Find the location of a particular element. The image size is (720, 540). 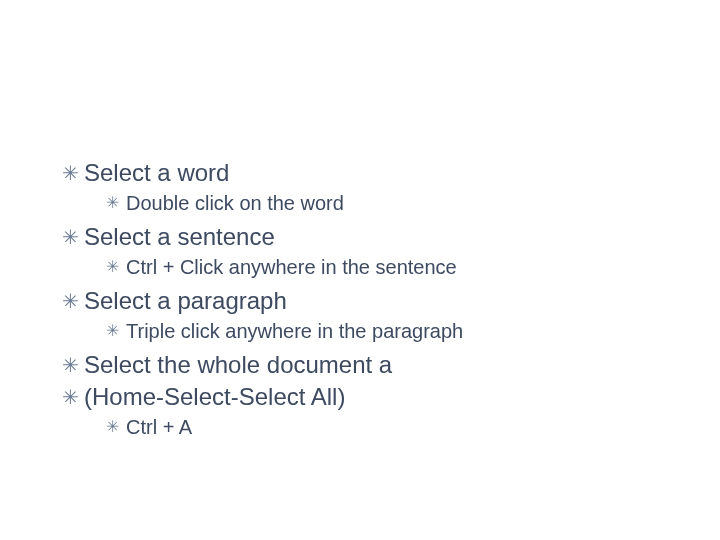

list-subitem-text: Ctrl + Click anywhere in the sentence is located at coordinates (292, 267).